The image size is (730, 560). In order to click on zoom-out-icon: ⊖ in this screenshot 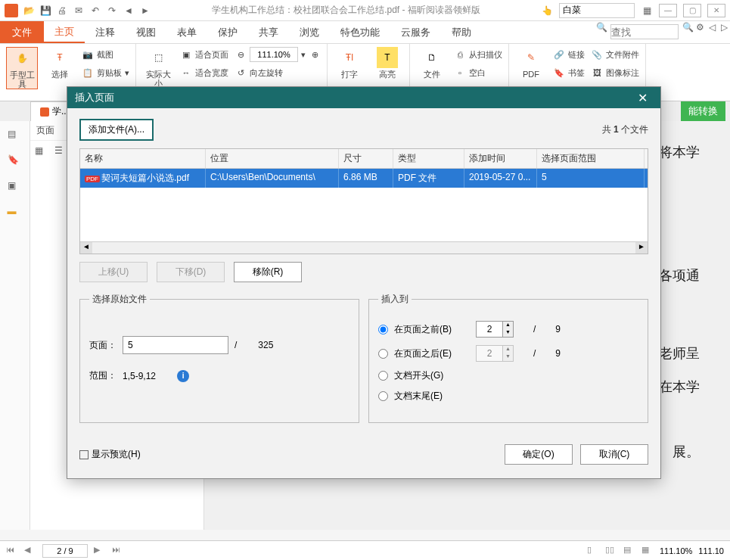, I will do `click(241, 54)`.